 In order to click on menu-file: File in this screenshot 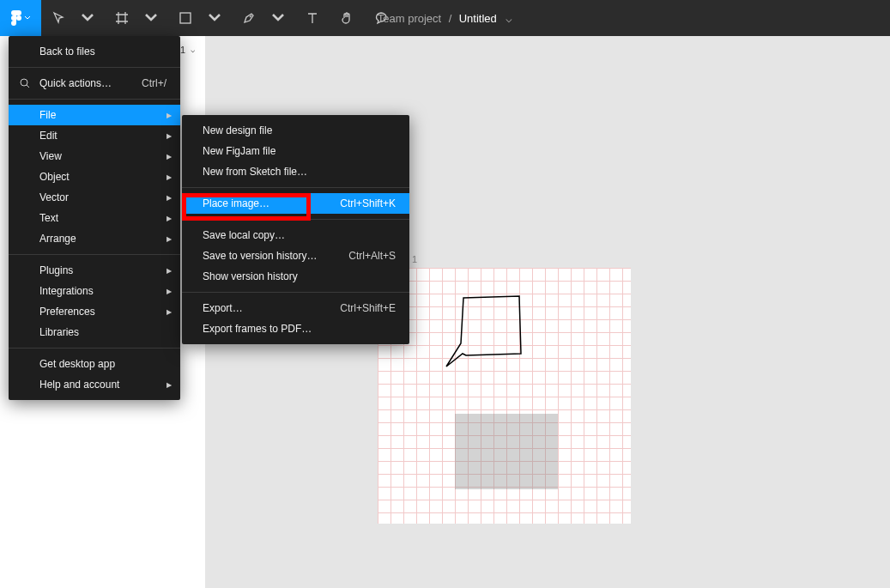, I will do `click(94, 115)`.